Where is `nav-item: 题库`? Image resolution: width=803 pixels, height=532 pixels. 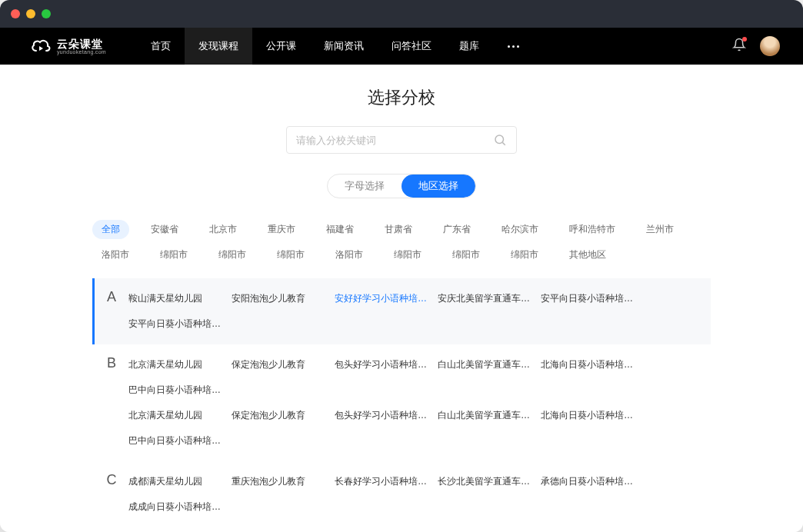 nav-item: 题库 is located at coordinates (469, 46).